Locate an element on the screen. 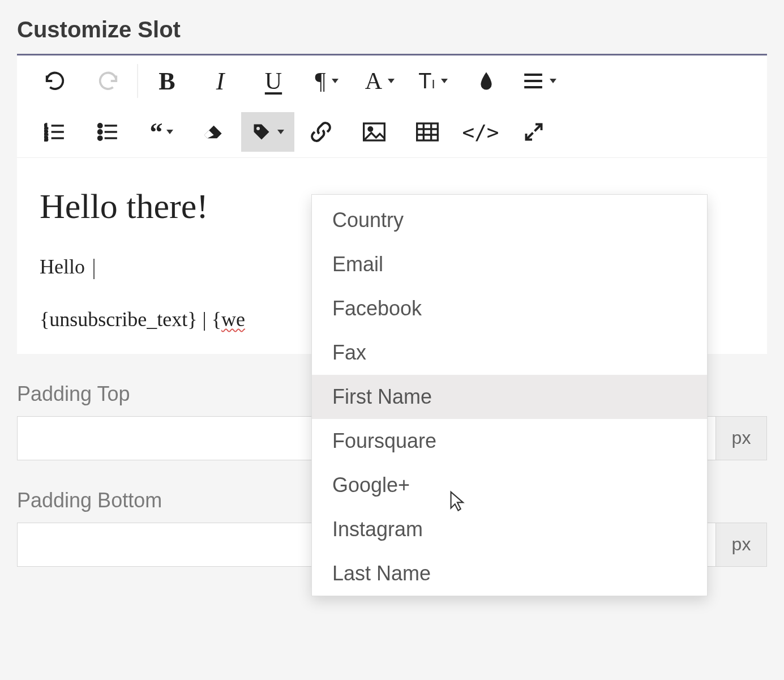 The width and height of the screenshot is (784, 680). paragraph-icon: ¶ is located at coordinates (320, 81).